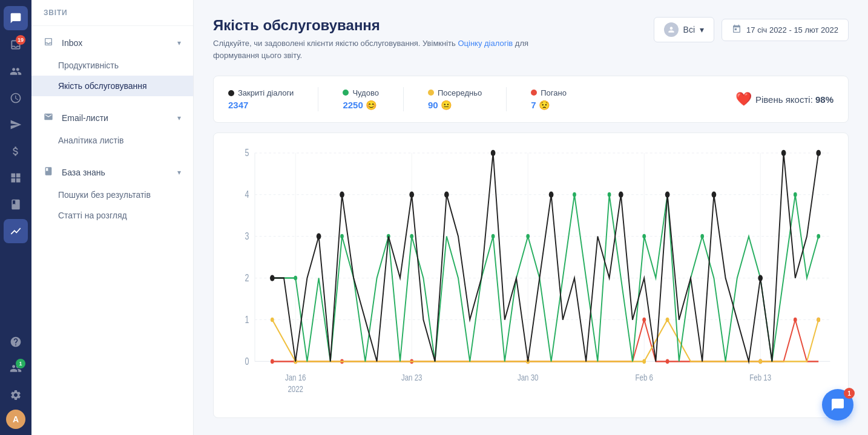 The height and width of the screenshot is (435, 868). Describe the element at coordinates (21, 40) in the screenshot. I see `inbox-badge: 19` at that location.